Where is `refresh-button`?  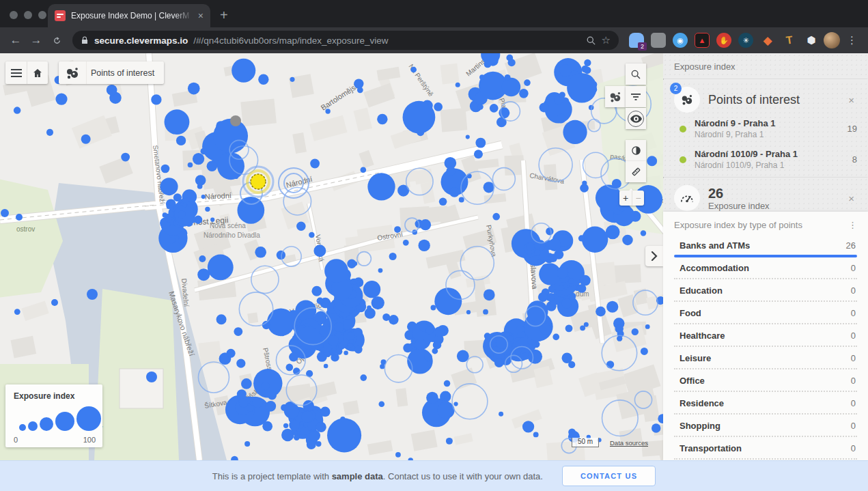 refresh-button is located at coordinates (57, 40).